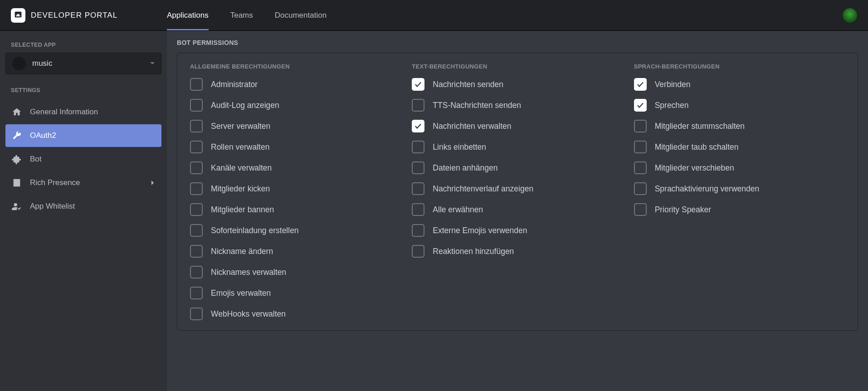 The width and height of the screenshot is (868, 391). Describe the element at coordinates (477, 105) in the screenshot. I see `permission-label: TTS-Nachrichten senden` at that location.